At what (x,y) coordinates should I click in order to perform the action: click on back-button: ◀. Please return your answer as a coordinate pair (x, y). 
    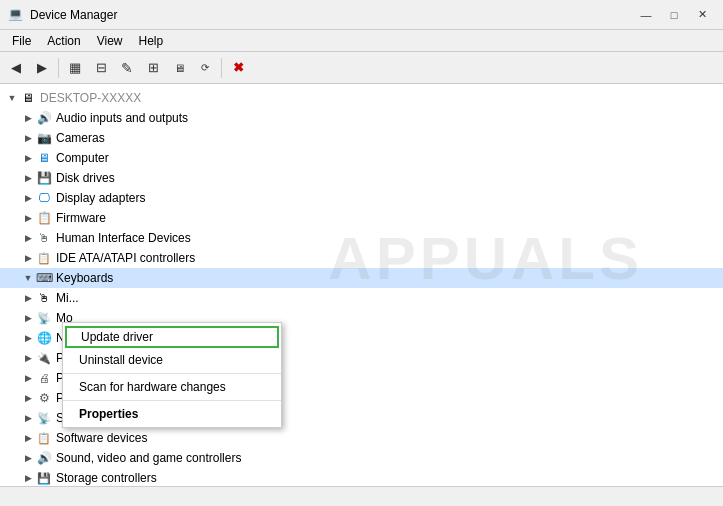
    Looking at the image, I should click on (16, 68).